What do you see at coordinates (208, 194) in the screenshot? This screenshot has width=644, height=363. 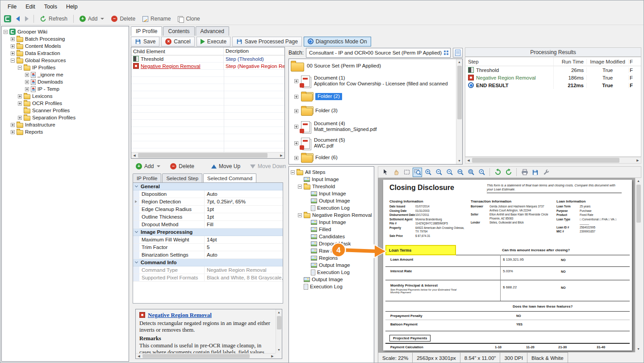 I see `property-row-disposition: DispositionAuto` at bounding box center [208, 194].